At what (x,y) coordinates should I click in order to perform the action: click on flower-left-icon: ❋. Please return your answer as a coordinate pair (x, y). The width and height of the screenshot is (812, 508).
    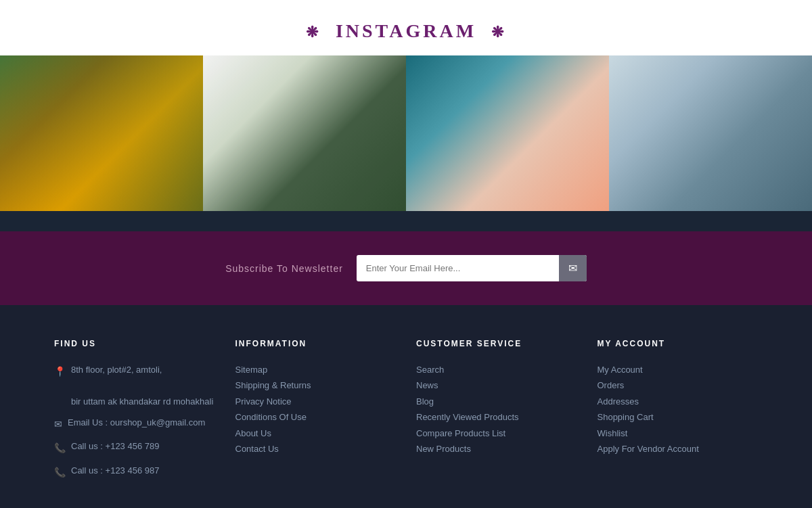
    Looking at the image, I should click on (313, 32).